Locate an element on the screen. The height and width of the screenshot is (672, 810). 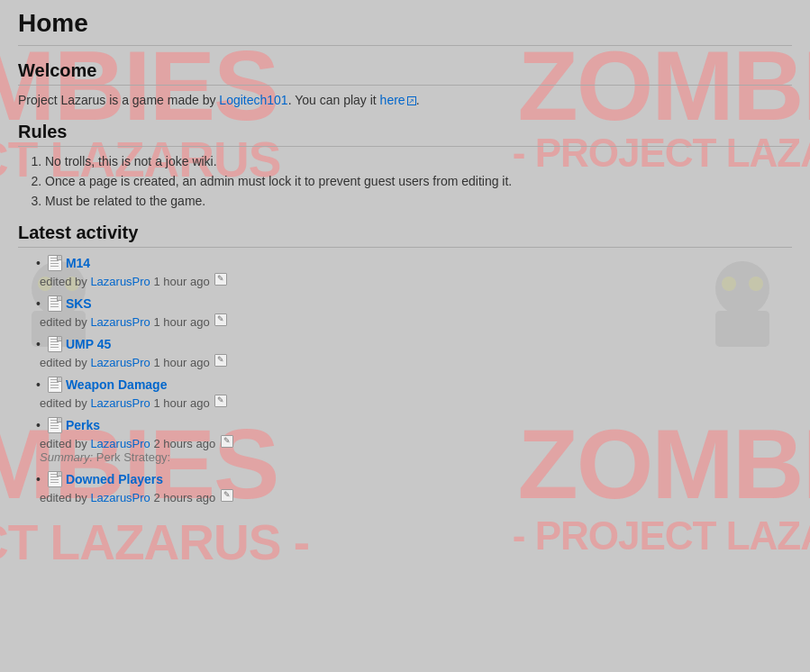
time-weapon-damage: 1 hour ago is located at coordinates (181, 404).